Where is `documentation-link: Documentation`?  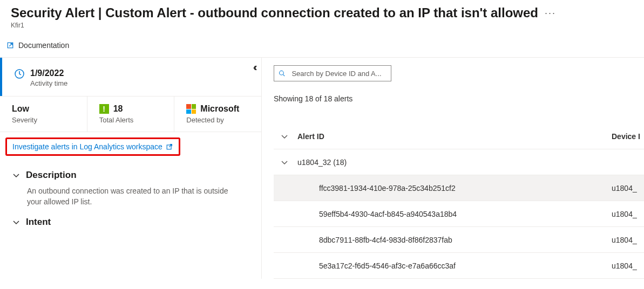 documentation-link: Documentation is located at coordinates (38, 45).